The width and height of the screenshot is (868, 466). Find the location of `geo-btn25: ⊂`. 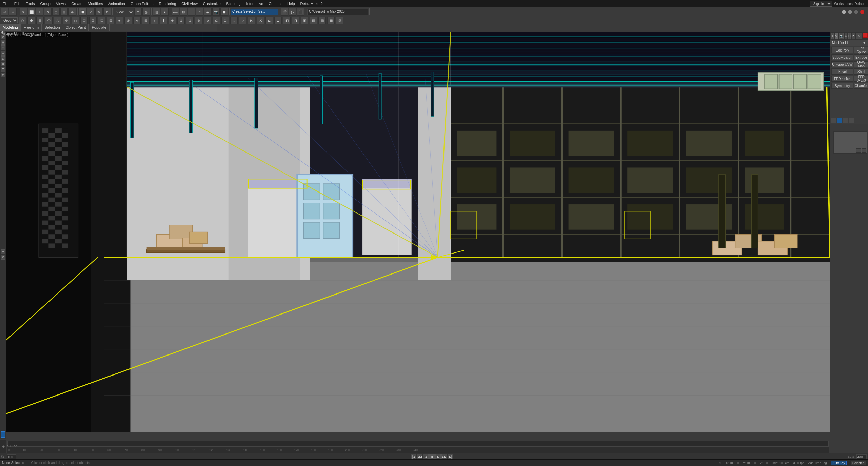

geo-btn25: ⊂ is located at coordinates (234, 20).